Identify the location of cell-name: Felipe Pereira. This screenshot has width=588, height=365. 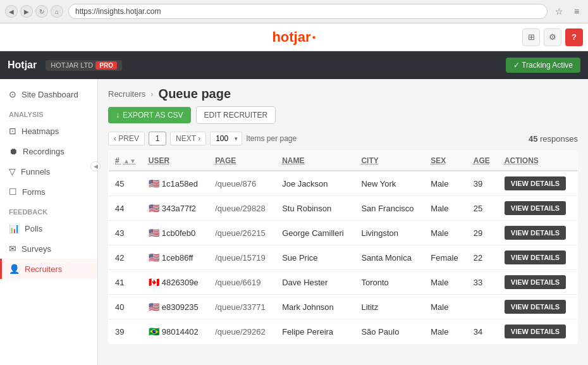
(315, 331).